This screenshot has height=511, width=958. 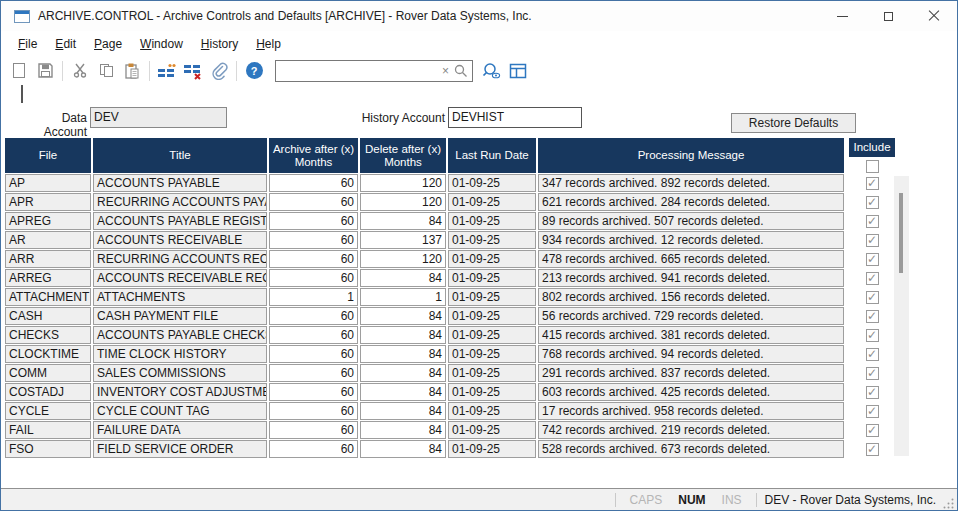 What do you see at coordinates (48, 297) in the screenshot?
I see `cell-file: ATTACHMENT` at bounding box center [48, 297].